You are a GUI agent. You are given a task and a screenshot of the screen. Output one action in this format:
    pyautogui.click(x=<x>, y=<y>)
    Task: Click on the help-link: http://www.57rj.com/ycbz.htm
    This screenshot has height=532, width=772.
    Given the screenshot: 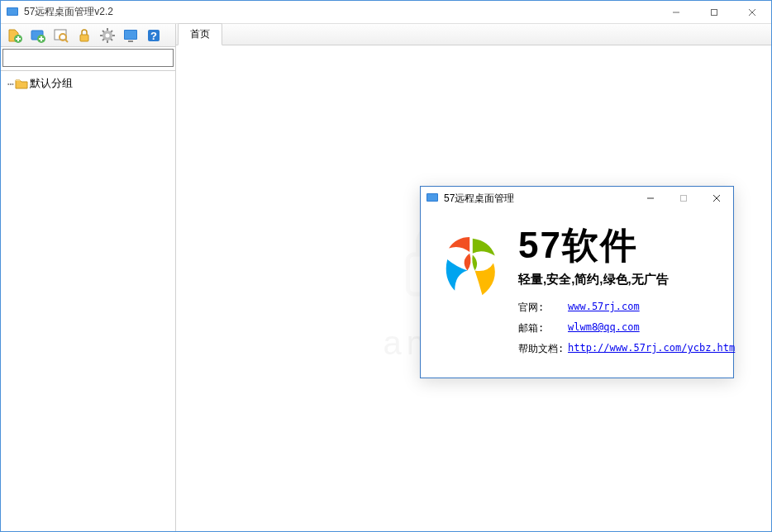 What is the action you would take?
    pyautogui.click(x=651, y=349)
    